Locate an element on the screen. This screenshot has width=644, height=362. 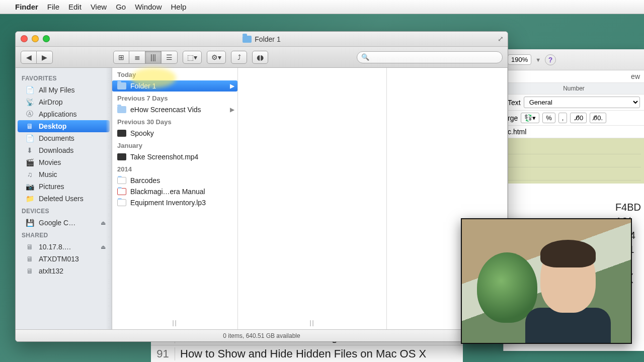
pdf-icon is located at coordinates (122, 192).